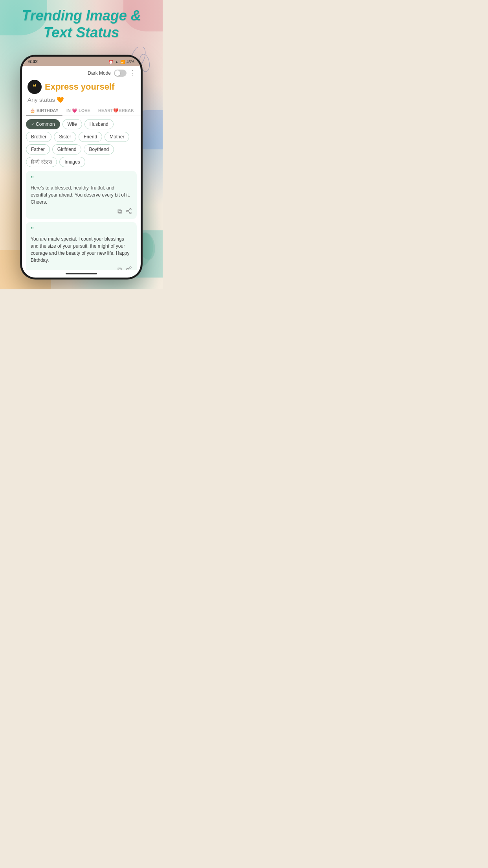 Image resolution: width=488 pixels, height=868 pixels. Describe the element at coordinates (81, 24) in the screenshot. I see `heading-section: Trending Image & Text Status` at that location.